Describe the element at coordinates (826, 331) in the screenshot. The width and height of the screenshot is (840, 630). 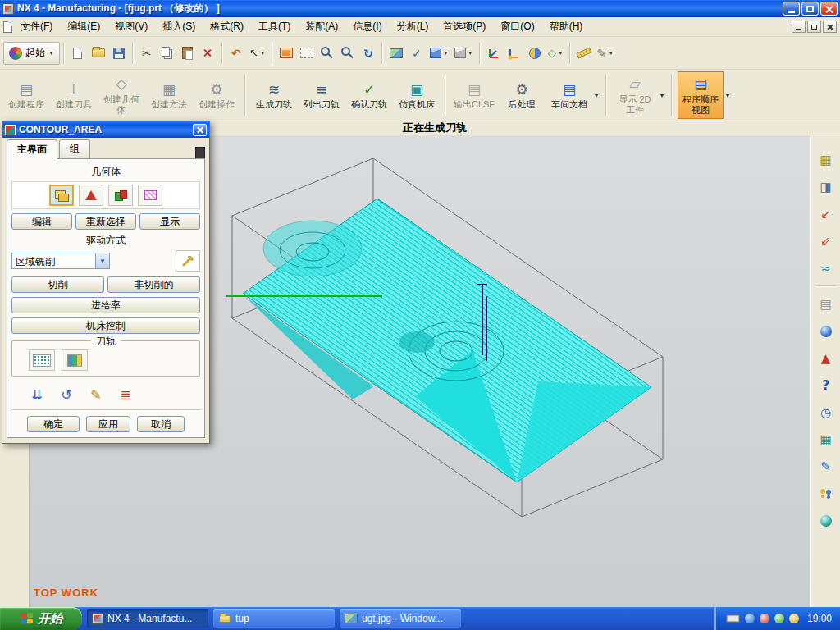
I see `internet-explorer-button` at that location.